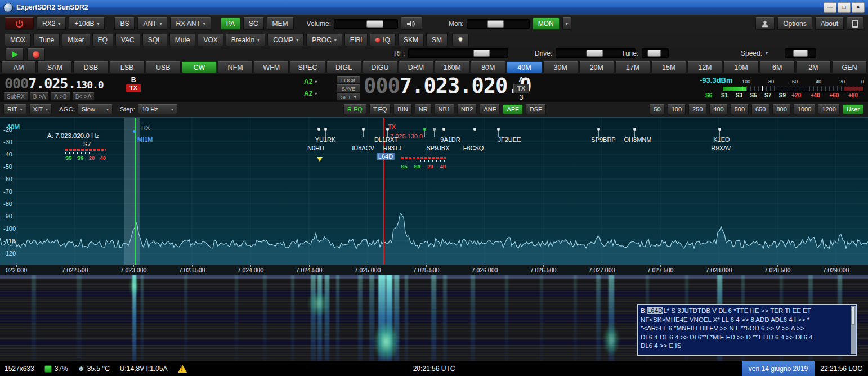 The image size is (868, 376). I want to click on title-bar: ExpertSDR2 SunSDR2 — □ ×, so click(434, 7).